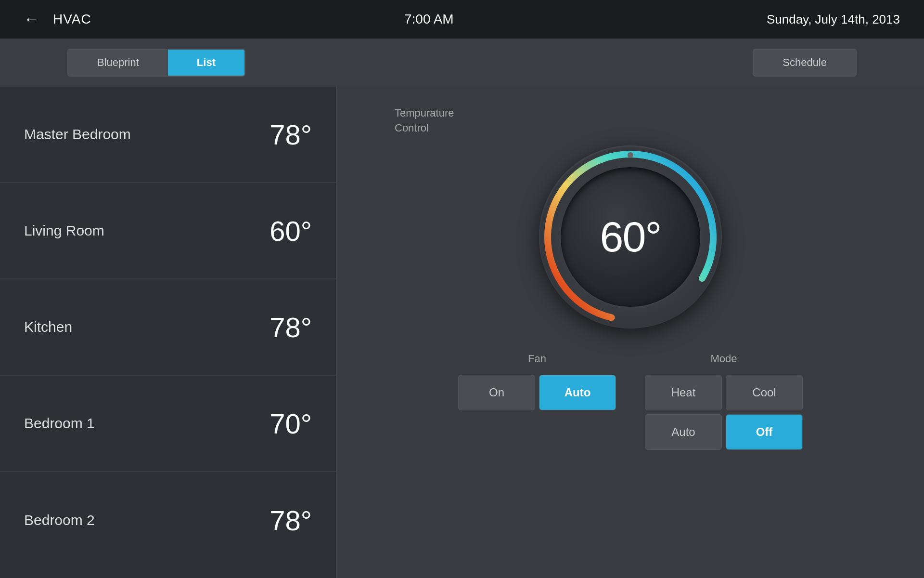 The image size is (924, 578). I want to click on dial-outer-ring: 60°, so click(630, 237).